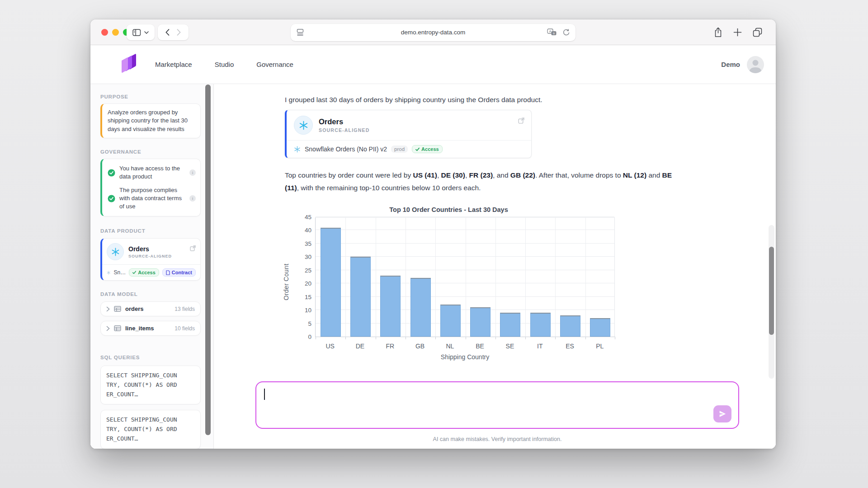 The height and width of the screenshot is (488, 868). What do you see at coordinates (409, 149) in the screenshot?
I see `product-card-port-row: Snowflake Orders (No PII) v2 prod Access` at bounding box center [409, 149].